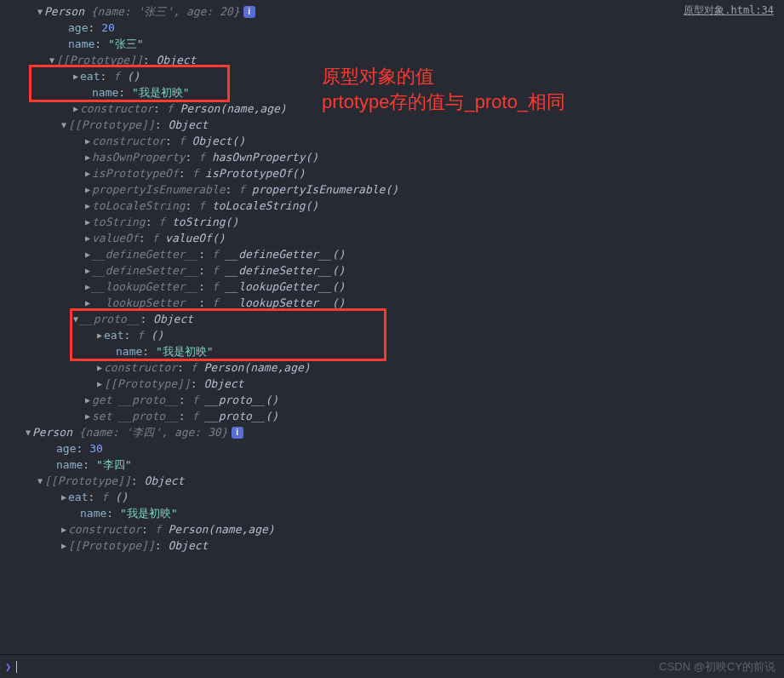 This screenshot has height=678, width=784. Describe the element at coordinates (392, 206) in the screenshot. I see `console-row: ▶toLocaleString: f toLocaleString()` at that location.